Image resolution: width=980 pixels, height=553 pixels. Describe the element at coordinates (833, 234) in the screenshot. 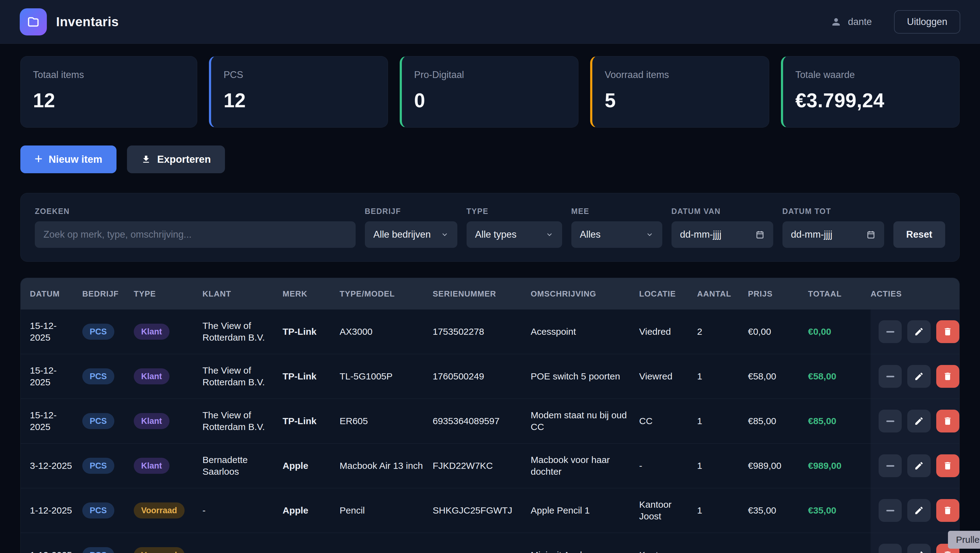

I see `date-to-input: dd-mm-jjjj` at that location.